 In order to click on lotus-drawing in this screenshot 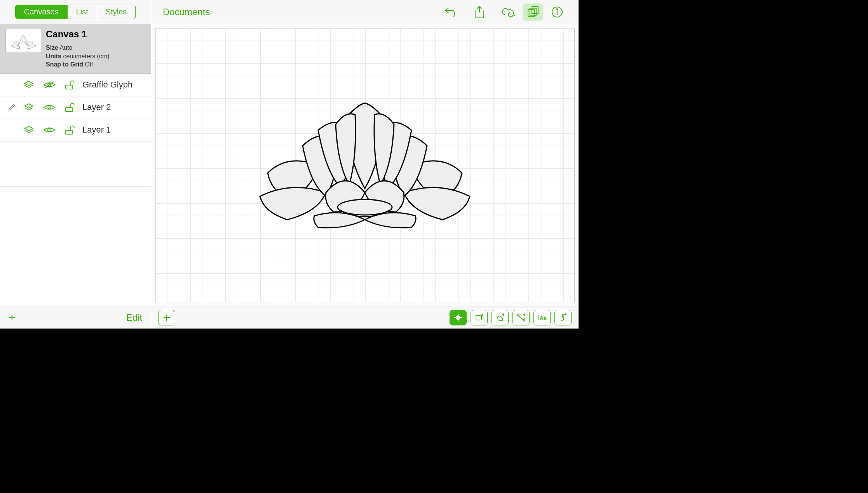, I will do `click(365, 165)`.